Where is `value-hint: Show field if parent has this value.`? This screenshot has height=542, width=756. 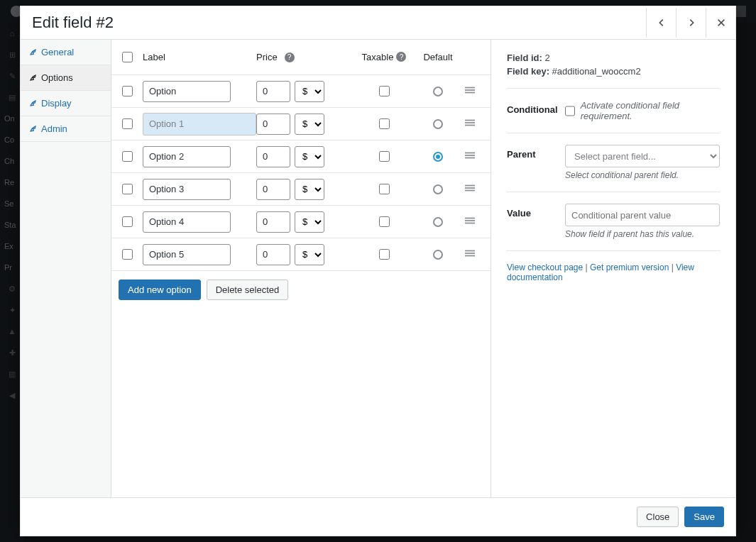
value-hint: Show field if parent has this value. is located at coordinates (642, 234).